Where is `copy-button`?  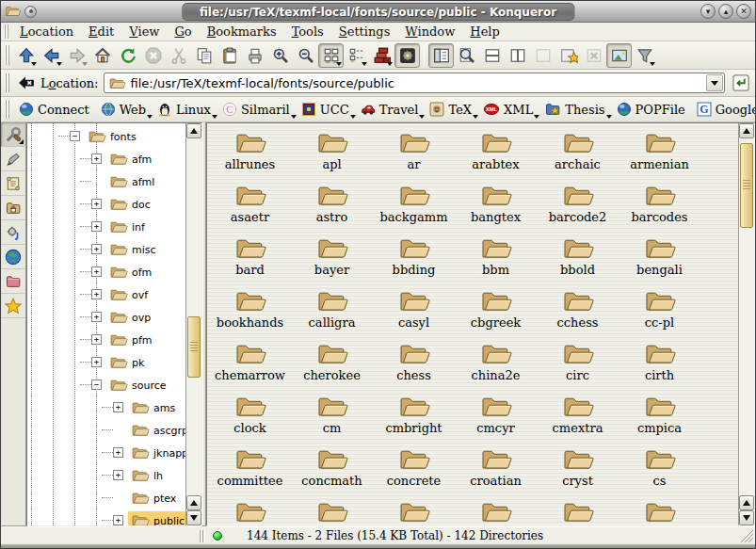
copy-button is located at coordinates (203, 56).